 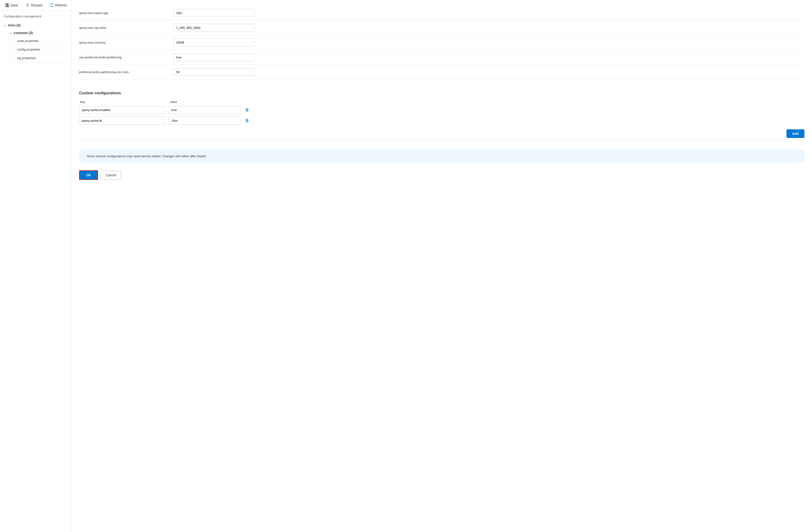 I want to click on config-section: query.min-expire-age query.max-cpu-time …, so click(x=442, y=43).